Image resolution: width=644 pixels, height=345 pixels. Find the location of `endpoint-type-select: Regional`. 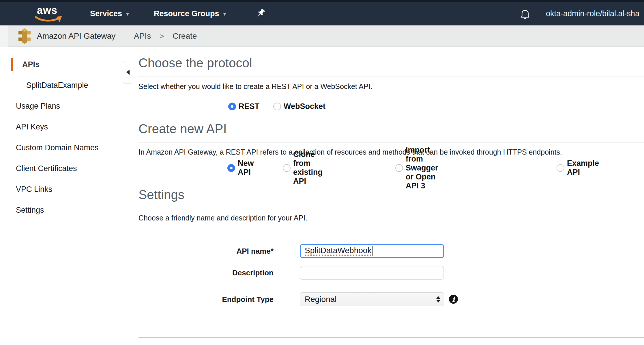

endpoint-type-select: Regional is located at coordinates (372, 299).